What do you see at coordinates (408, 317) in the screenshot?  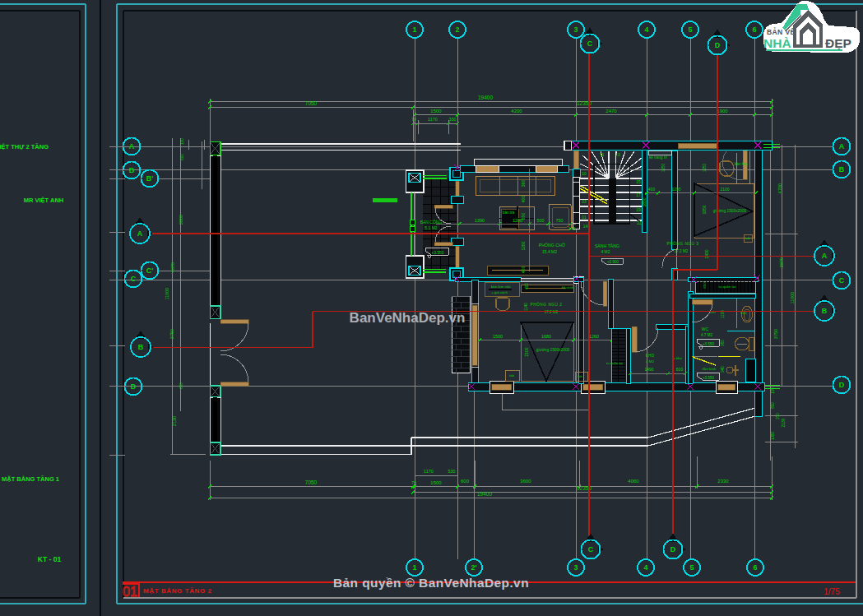 I see `svg-text: BanVeNhaDep.vn` at bounding box center [408, 317].